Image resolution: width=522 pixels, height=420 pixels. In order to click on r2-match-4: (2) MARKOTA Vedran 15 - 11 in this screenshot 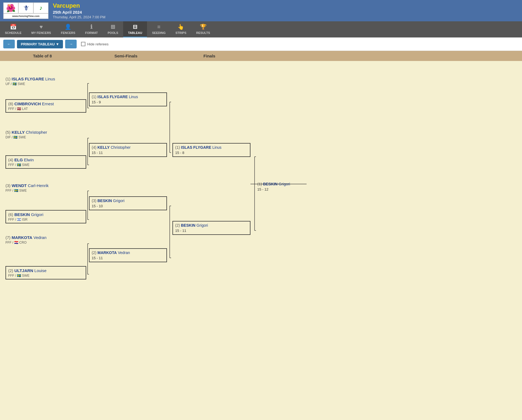, I will do `click(128, 255)`.